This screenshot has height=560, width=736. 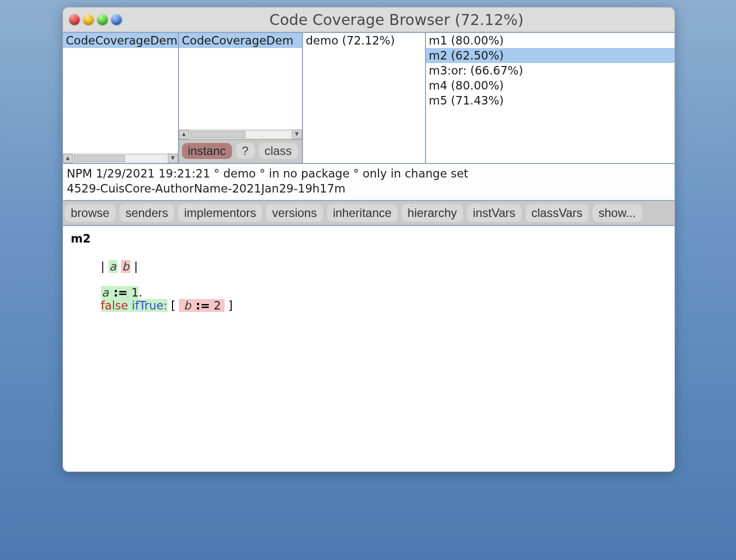 What do you see at coordinates (102, 20) in the screenshot?
I see `maximize-icon` at bounding box center [102, 20].